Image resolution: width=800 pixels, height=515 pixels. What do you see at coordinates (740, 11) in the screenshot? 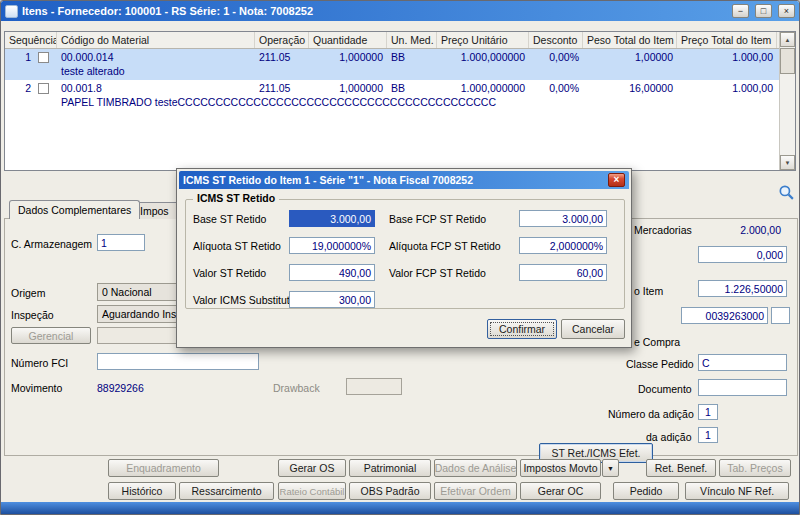
I see `minimize-button: −` at bounding box center [740, 11].